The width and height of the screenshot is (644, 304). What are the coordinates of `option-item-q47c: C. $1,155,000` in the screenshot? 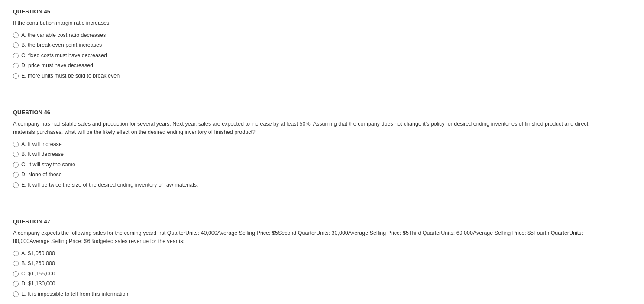 It's located at (322, 274).